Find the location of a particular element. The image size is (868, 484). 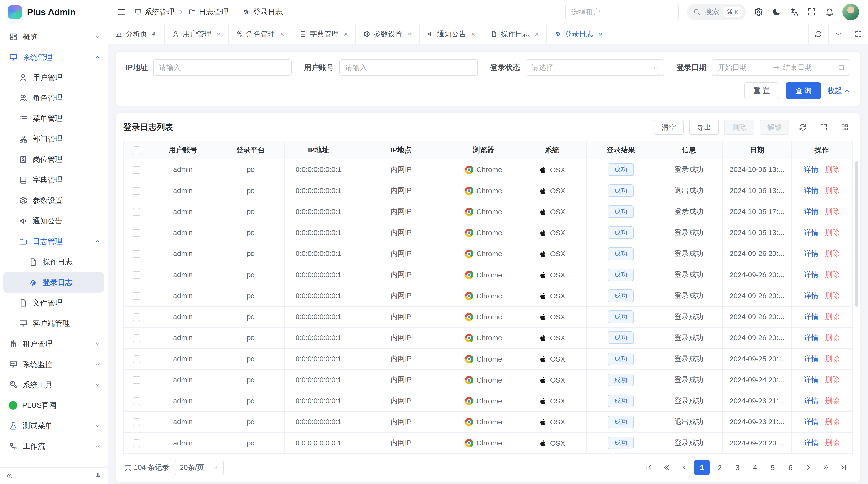

sidebar-item: 操作日志 is located at coordinates (54, 262).